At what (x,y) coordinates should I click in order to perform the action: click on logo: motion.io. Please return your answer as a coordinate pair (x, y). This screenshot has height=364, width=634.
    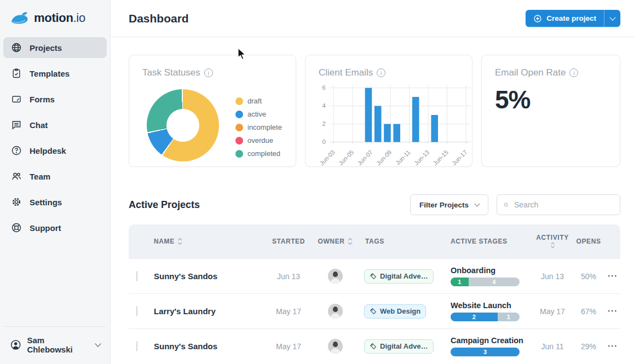
    Looking at the image, I should click on (55, 19).